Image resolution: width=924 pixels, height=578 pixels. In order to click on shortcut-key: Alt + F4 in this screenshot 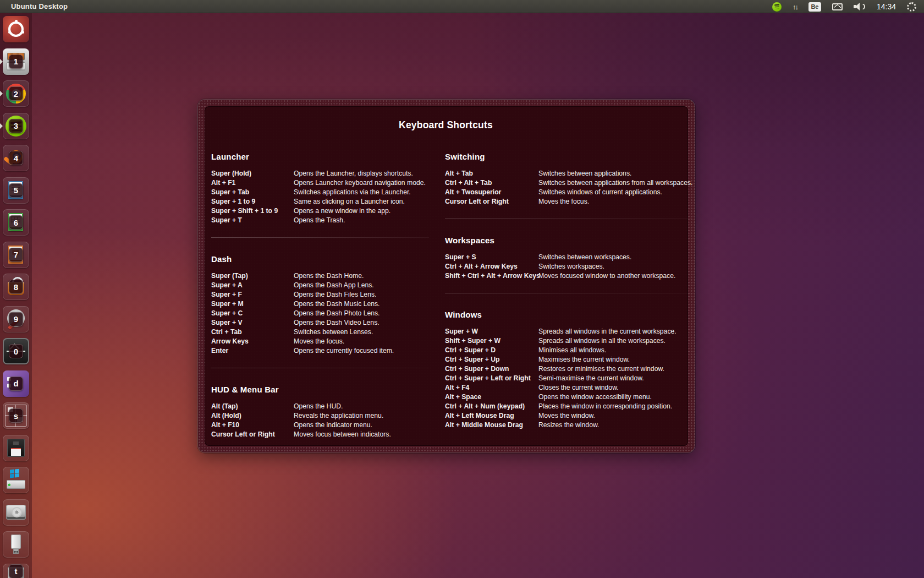, I will do `click(492, 388)`.